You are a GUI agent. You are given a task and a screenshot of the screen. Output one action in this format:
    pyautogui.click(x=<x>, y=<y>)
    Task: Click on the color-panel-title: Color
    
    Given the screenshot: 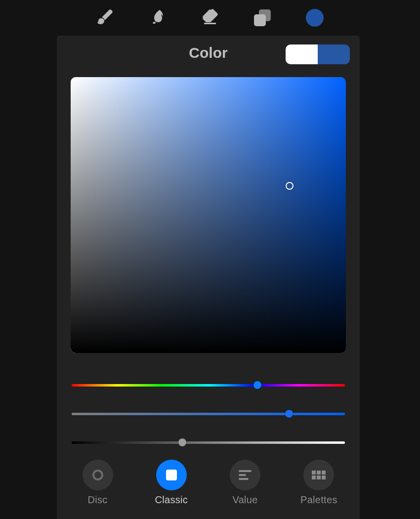 What is the action you would take?
    pyautogui.click(x=208, y=53)
    